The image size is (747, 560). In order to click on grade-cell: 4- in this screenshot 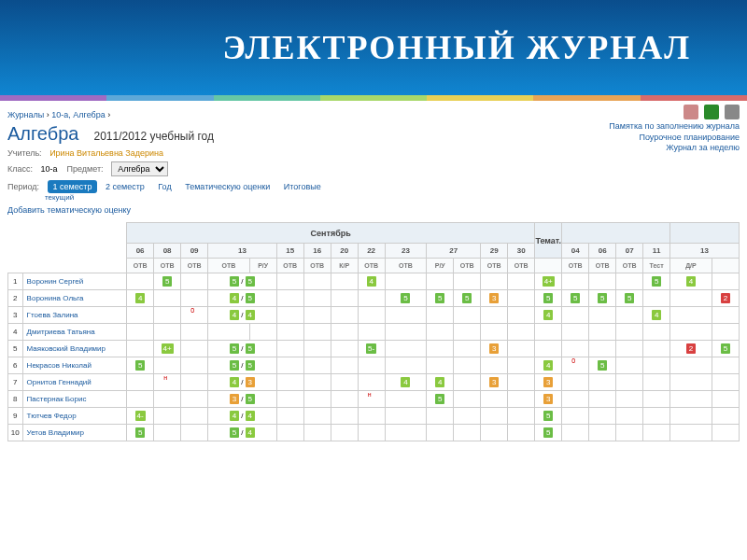, I will do `click(140, 416)`.